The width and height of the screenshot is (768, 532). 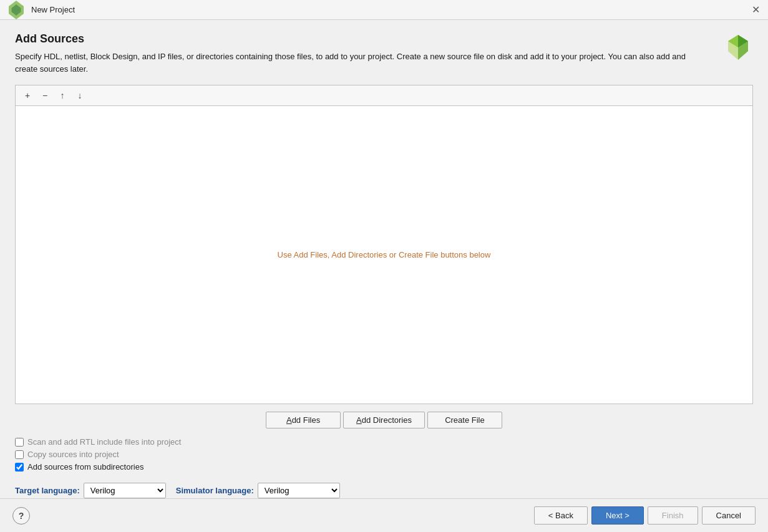 What do you see at coordinates (738, 47) in the screenshot?
I see `vivado-logo-icon` at bounding box center [738, 47].